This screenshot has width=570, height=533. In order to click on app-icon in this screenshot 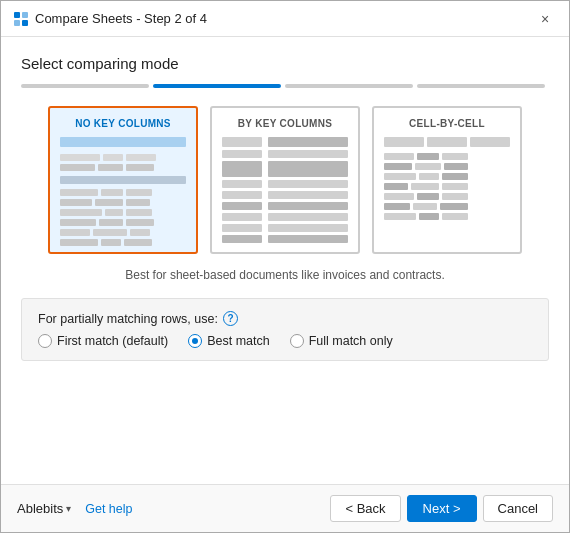, I will do `click(21, 19)`.